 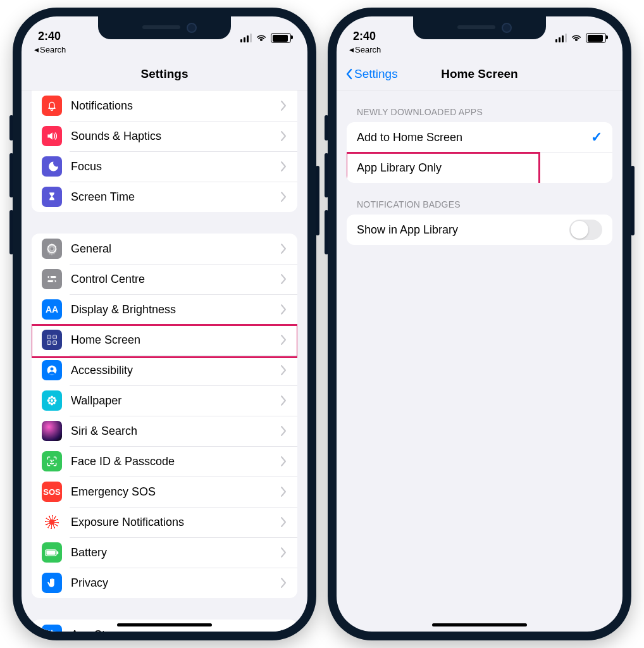 What do you see at coordinates (175, 492) in the screenshot?
I see `row-label: Emergency SOS` at bounding box center [175, 492].